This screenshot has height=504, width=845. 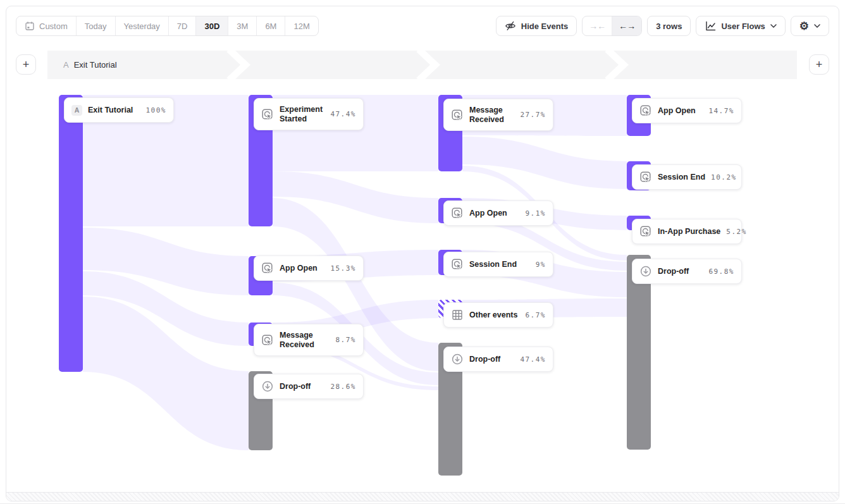 I want to click on date-range-6m: 6M, so click(x=271, y=26).